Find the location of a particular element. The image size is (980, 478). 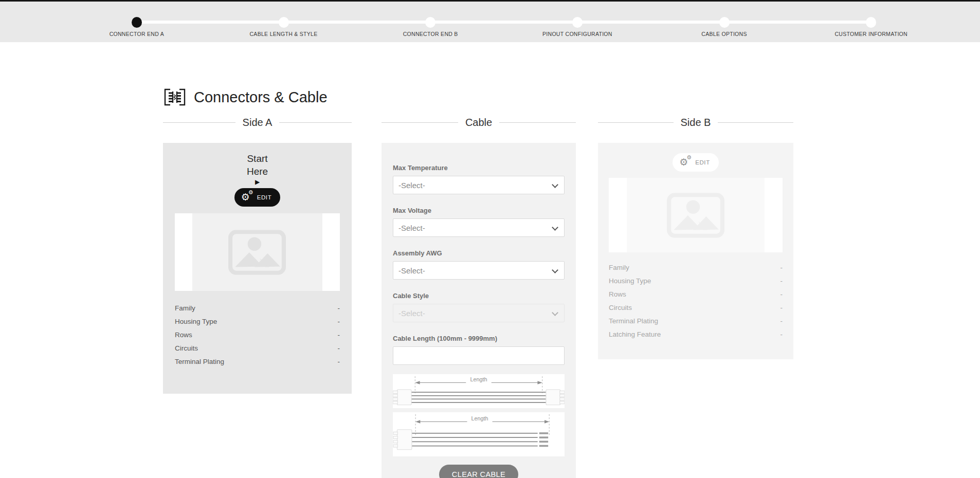

cable-diagram-single-connector: Length is located at coordinates (479, 434).